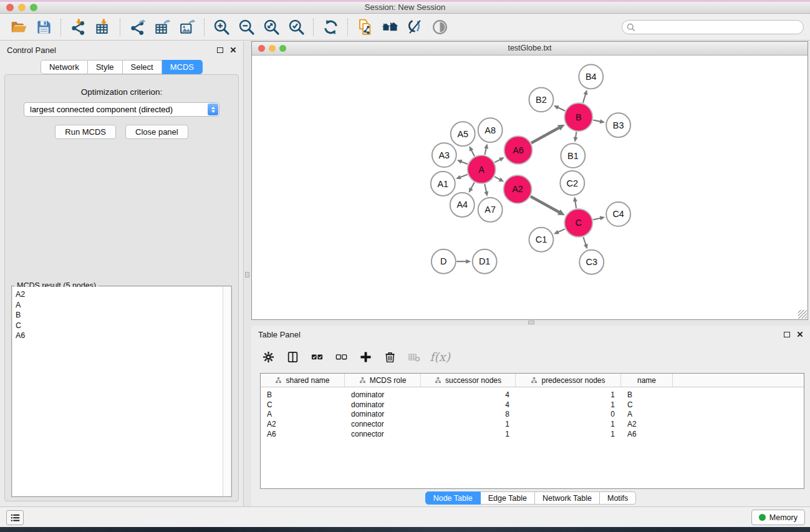 This screenshot has width=810, height=532. I want to click on node-A2: A2, so click(518, 190).